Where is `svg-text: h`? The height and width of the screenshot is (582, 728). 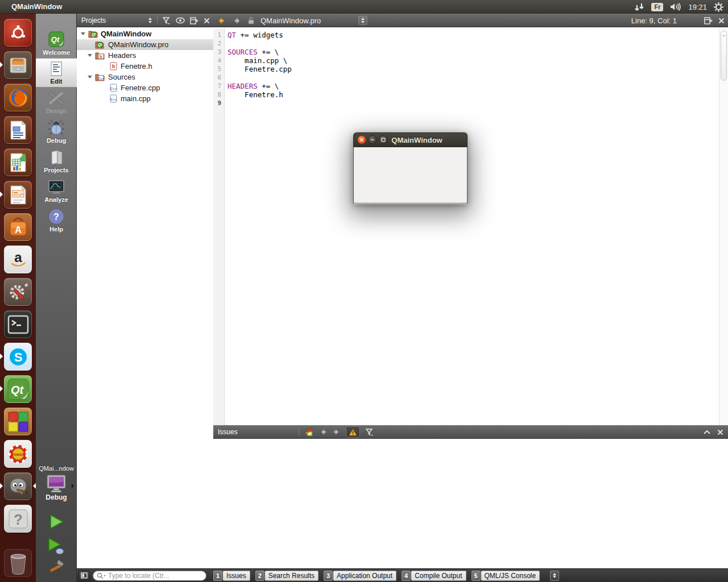 svg-text: h is located at coordinates (114, 66).